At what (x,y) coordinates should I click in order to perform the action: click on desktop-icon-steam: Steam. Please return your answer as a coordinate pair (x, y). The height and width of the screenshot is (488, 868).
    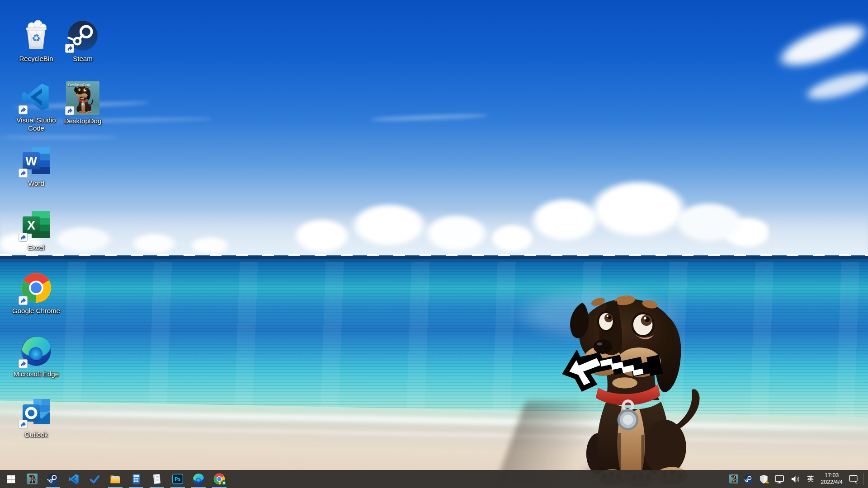
    Looking at the image, I should click on (83, 41).